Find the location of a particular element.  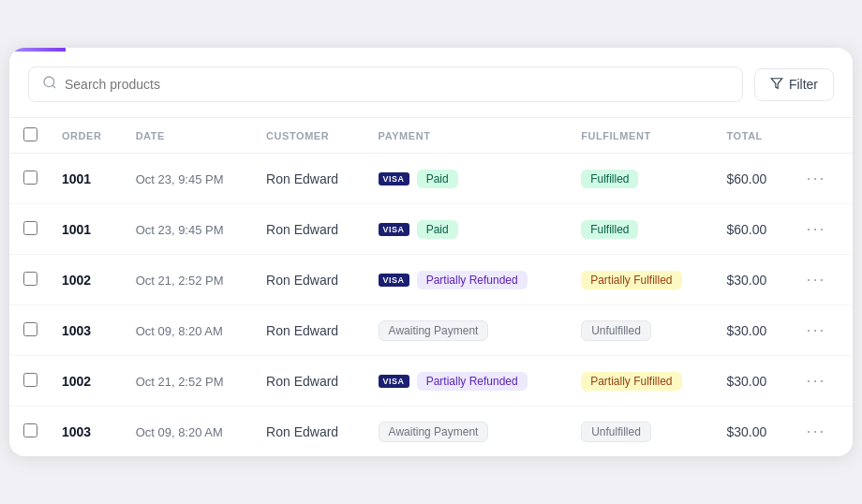

select-all-checkbox is located at coordinates (30, 135).